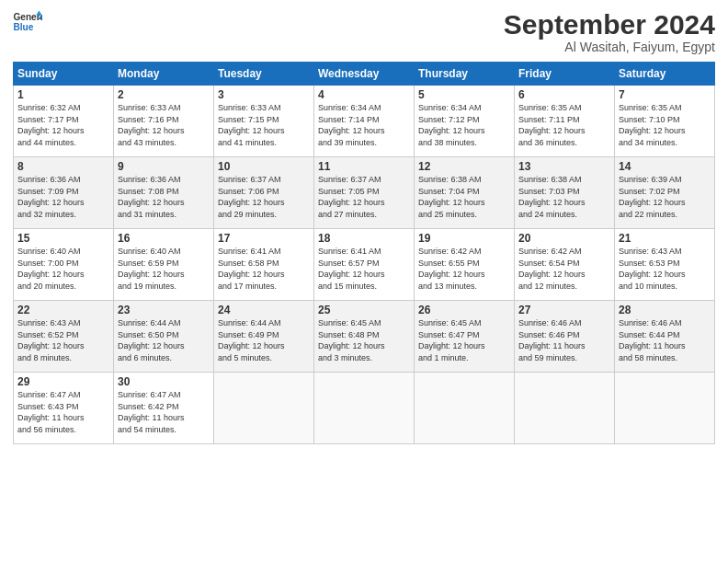 This screenshot has height=563, width=728. I want to click on day-info: Sunrise: 6:43 AM Sunset: 6:53 PM Dayligh…, so click(665, 269).